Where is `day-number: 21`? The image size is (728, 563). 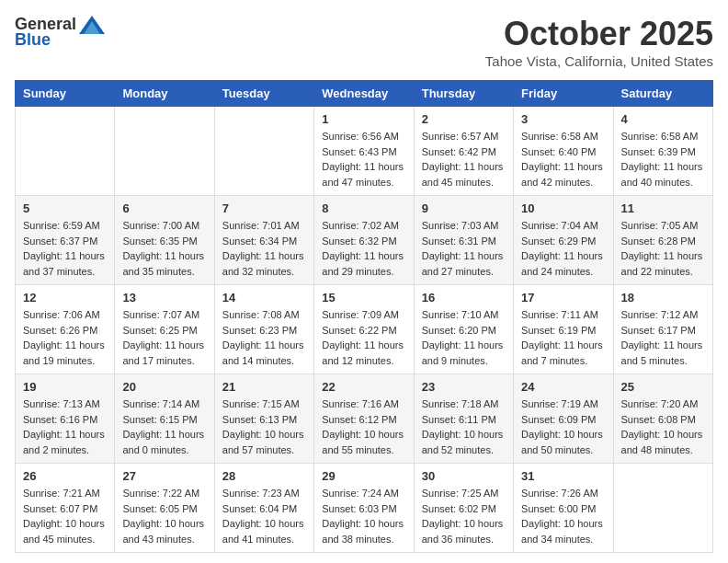
day-number: 21 is located at coordinates (265, 386).